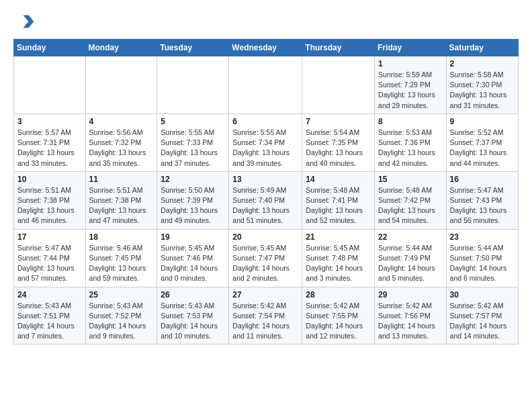 The height and width of the screenshot is (411, 532). I want to click on day-number: 6, so click(265, 122).